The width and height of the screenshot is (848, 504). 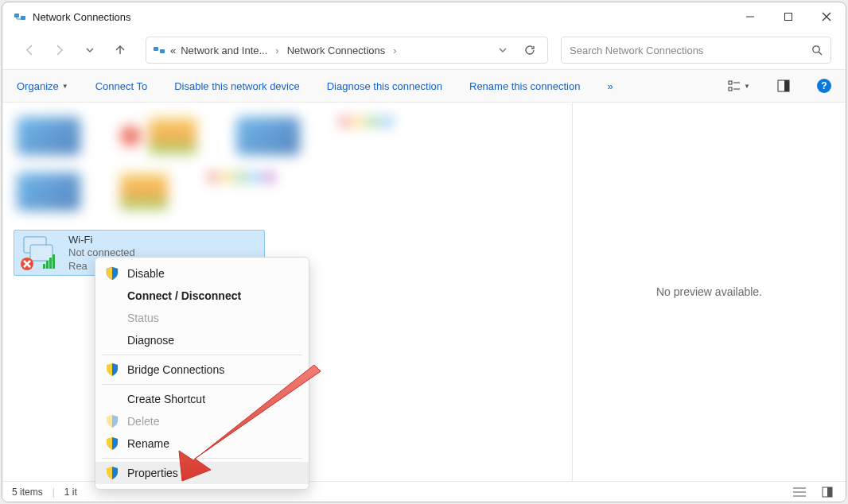 What do you see at coordinates (827, 17) in the screenshot?
I see `close-button` at bounding box center [827, 17].